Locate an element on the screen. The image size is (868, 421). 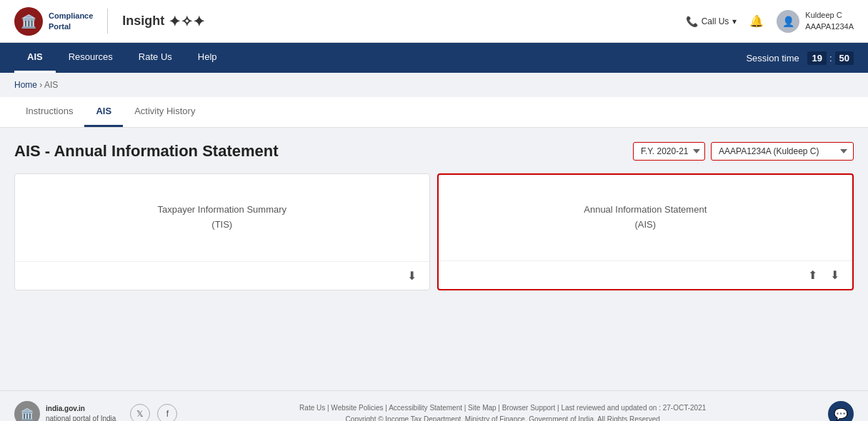
insight-star-icon: ✦✧✦ is located at coordinates (187, 21).